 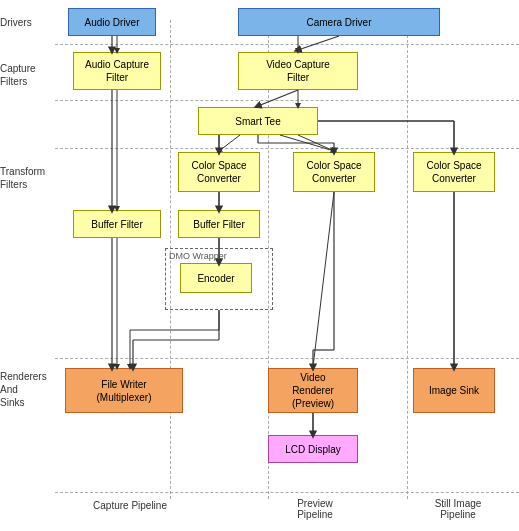 What do you see at coordinates (454, 172) in the screenshot?
I see `color-space-converter-3-box: Color SpaceConverter` at bounding box center [454, 172].